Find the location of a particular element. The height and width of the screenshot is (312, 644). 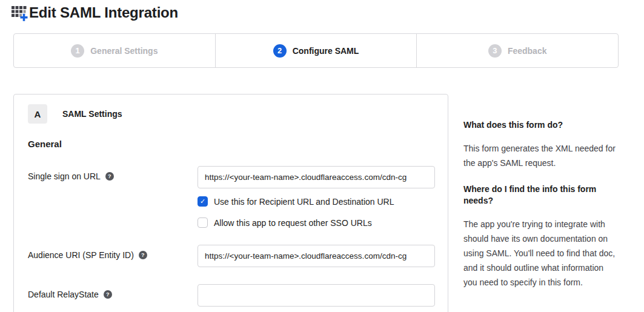

audience-uri-label: Audience URI (SP Entity ID) is located at coordinates (81, 255).